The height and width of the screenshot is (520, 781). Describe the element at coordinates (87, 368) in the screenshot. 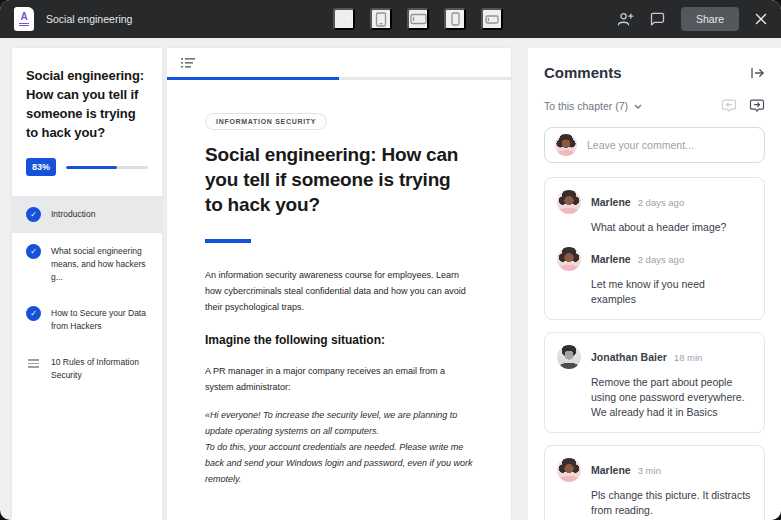

I see `sidebar-item-10-rules: 10 Rules of Information Security` at that location.